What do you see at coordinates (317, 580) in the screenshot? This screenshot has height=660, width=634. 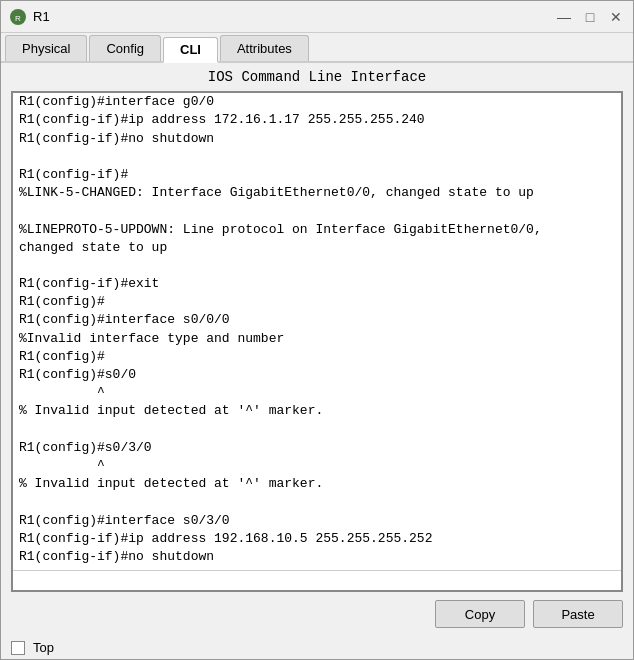 I see `terminal-input` at bounding box center [317, 580].